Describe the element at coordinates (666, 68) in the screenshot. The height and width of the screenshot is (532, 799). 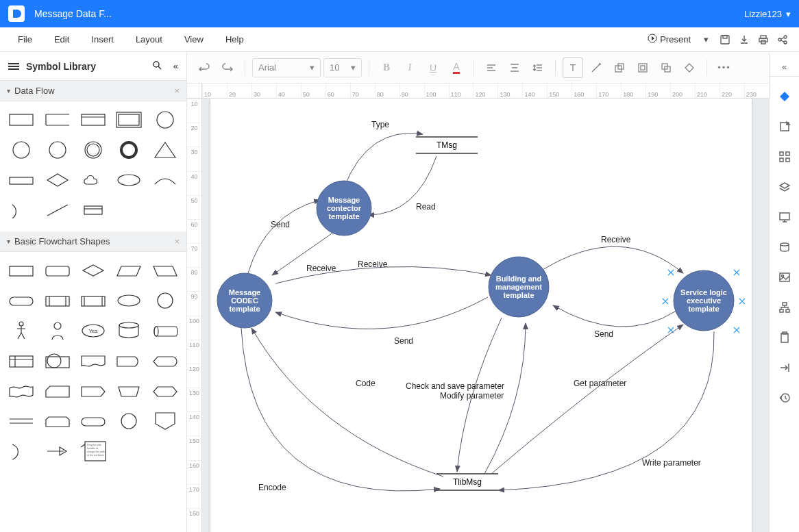
I see `arrange-button` at that location.